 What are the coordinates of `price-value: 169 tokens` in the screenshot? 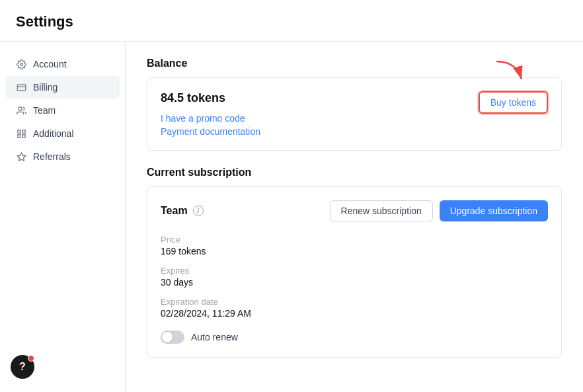 It's located at (184, 251).